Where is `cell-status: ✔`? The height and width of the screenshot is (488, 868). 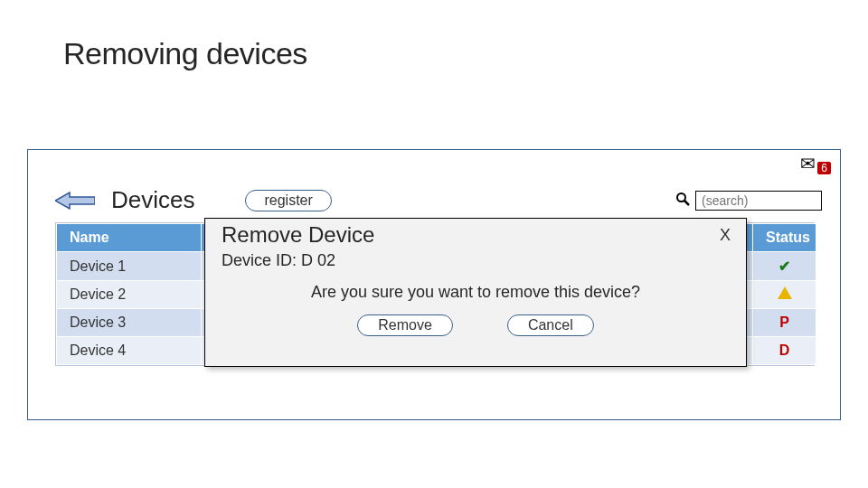 cell-status: ✔ is located at coordinates (785, 267).